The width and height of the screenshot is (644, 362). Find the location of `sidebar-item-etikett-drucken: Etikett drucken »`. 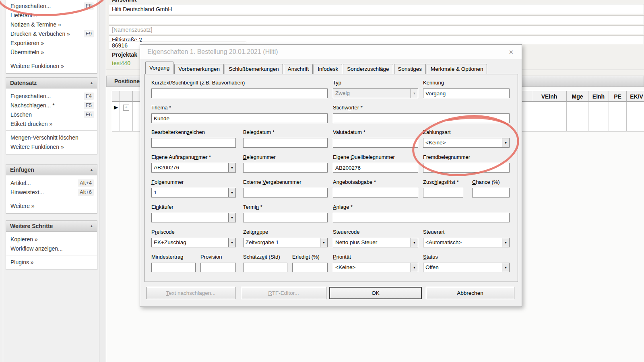

sidebar-item-etikett-drucken: Etikett drucken » is located at coordinates (52, 124).